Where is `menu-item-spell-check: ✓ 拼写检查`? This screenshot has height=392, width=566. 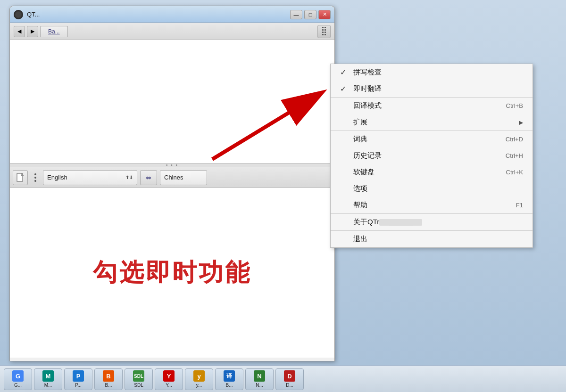
menu-item-spell-check: ✓ 拼写检查 is located at coordinates (432, 73).